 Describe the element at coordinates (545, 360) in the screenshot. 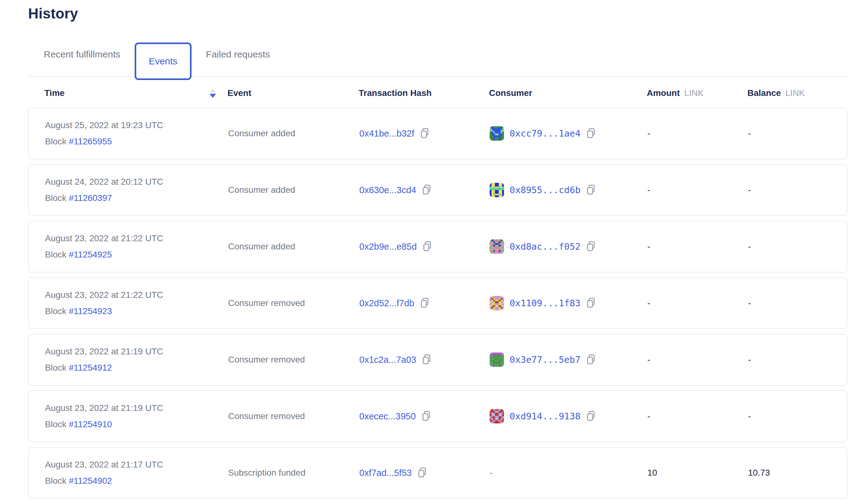

I see `consumer-address-link: 0x3e77...5eb7` at that location.